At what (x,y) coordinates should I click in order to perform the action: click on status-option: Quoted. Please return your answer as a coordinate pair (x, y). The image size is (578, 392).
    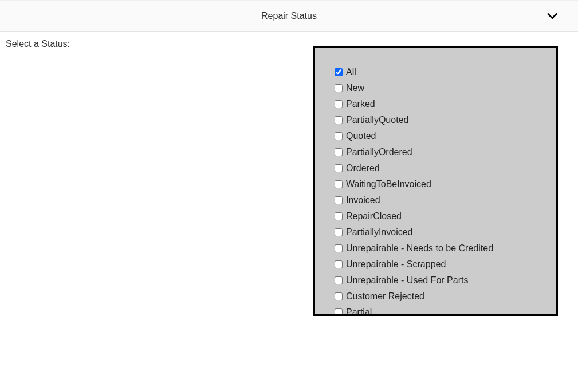
    Looking at the image, I should click on (442, 136).